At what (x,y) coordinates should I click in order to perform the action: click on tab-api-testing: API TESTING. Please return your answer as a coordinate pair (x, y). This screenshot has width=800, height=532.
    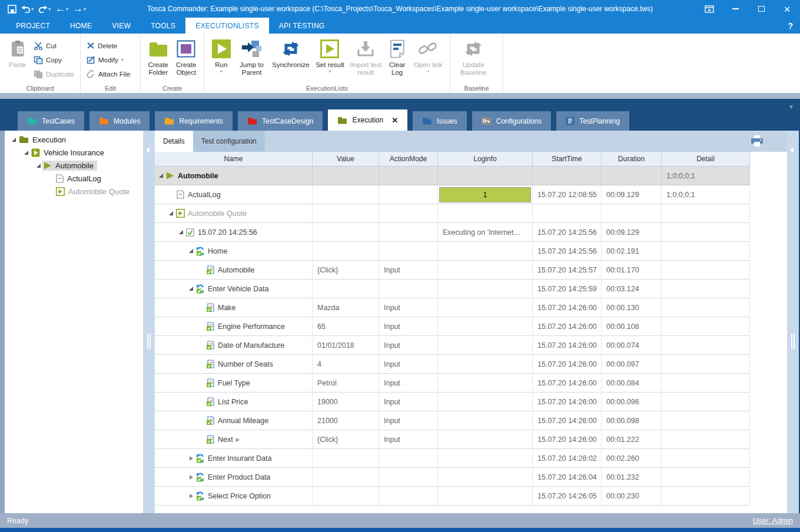
    Looking at the image, I should click on (302, 26).